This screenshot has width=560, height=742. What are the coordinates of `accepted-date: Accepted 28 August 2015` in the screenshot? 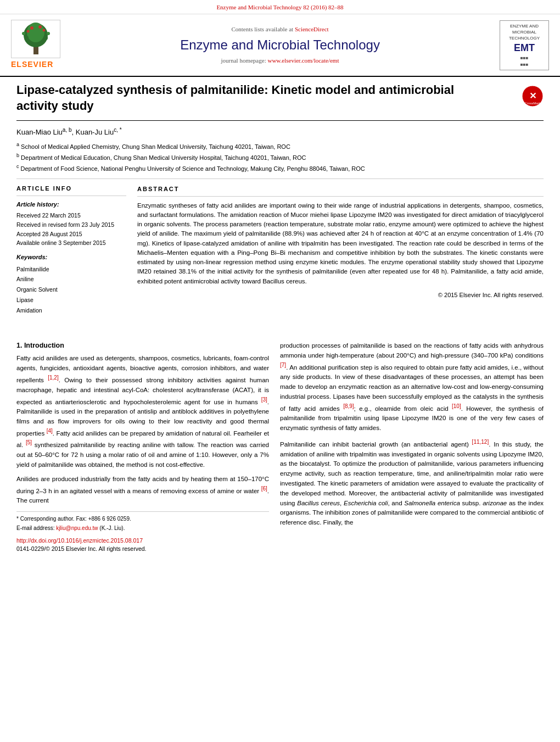 It's located at (71, 234).